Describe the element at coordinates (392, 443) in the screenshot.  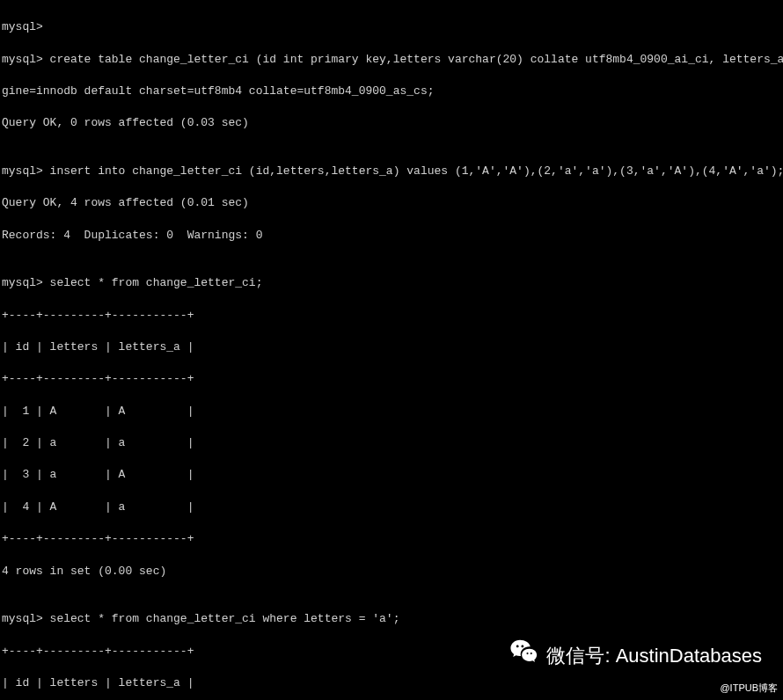
I see `table-row: | 2 | a | a |` at that location.